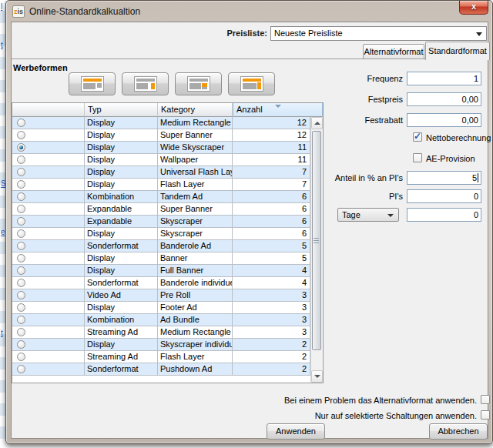 Image resolution: width=493 pixels, height=448 pixels. I want to click on title-bar: zis Online-Standardkalkualtion x, so click(250, 11).